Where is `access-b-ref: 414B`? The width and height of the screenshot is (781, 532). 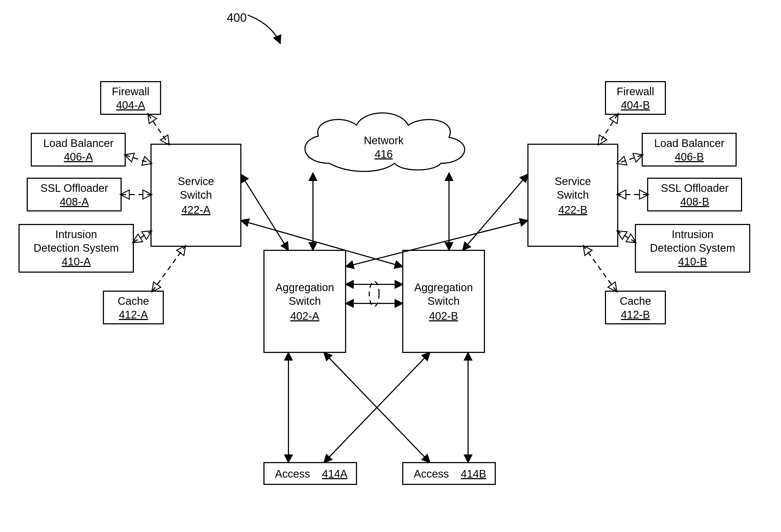 access-b-ref: 414B is located at coordinates (473, 474).